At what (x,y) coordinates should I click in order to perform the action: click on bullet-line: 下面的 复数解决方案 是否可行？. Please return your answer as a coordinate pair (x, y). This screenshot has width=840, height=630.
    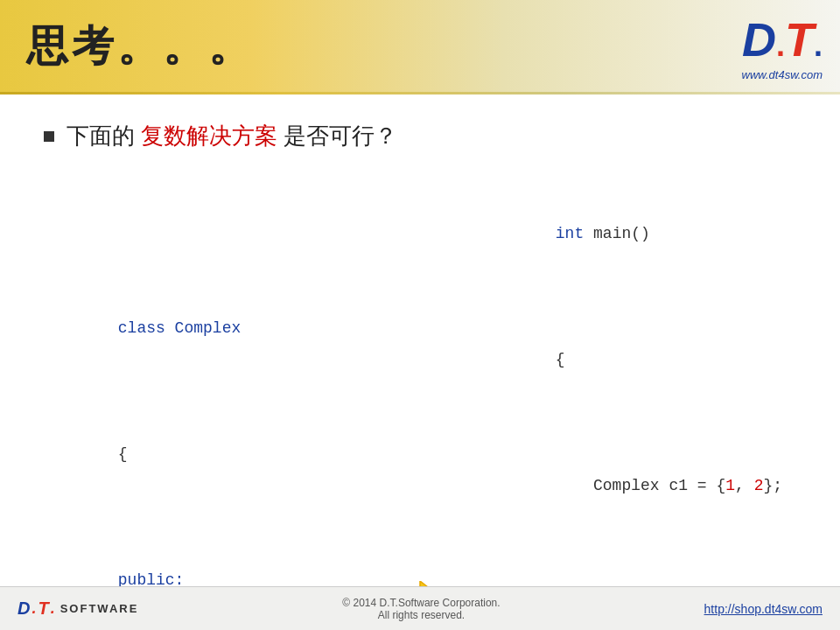
    Looking at the image, I should click on (420, 136).